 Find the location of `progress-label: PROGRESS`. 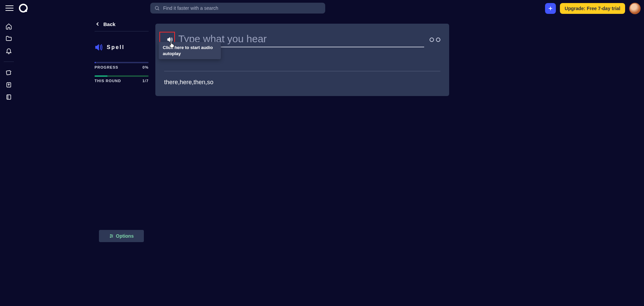

progress-label: PROGRESS is located at coordinates (106, 67).